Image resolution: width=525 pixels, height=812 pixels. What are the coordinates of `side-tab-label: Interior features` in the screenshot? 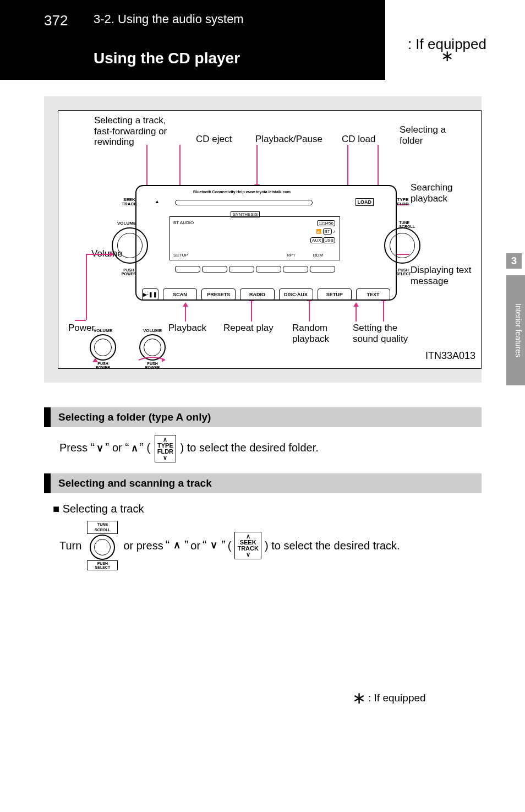 It's located at (516, 330).